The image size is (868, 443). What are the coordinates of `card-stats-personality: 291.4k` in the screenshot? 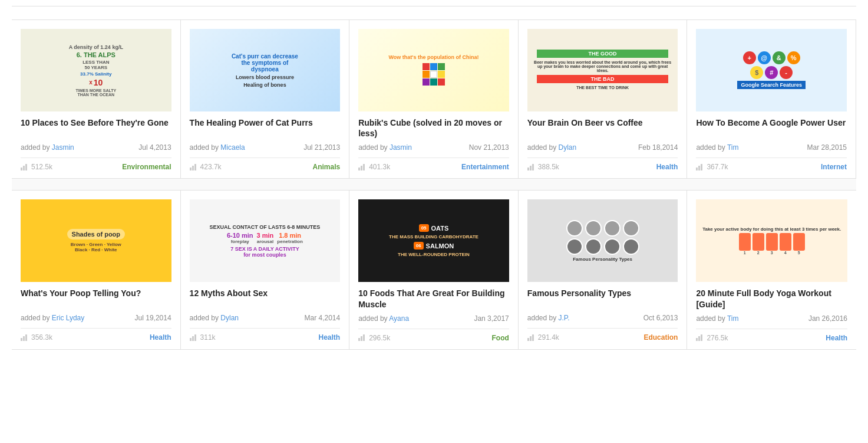 It's located at (543, 337).